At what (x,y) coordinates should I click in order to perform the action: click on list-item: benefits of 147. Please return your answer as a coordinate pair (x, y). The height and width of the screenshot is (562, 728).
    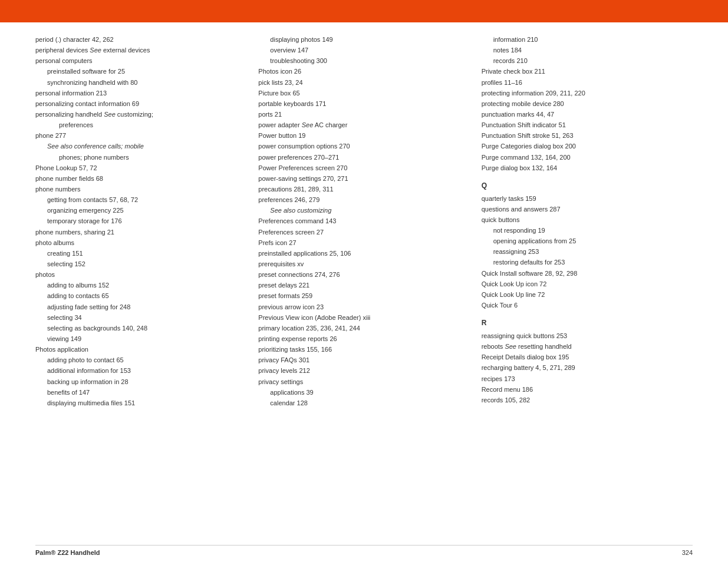
    Looking at the image, I should click on (135, 392).